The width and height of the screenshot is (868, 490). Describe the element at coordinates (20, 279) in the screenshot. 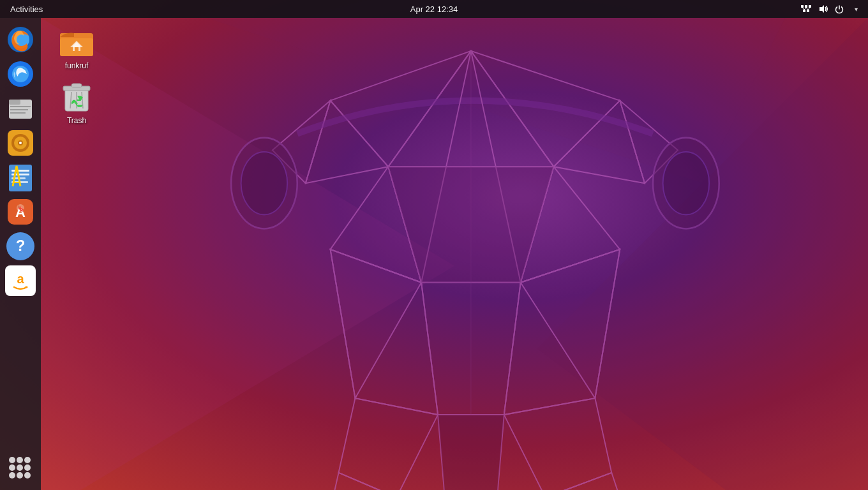

I see `svg-text: a` at that location.